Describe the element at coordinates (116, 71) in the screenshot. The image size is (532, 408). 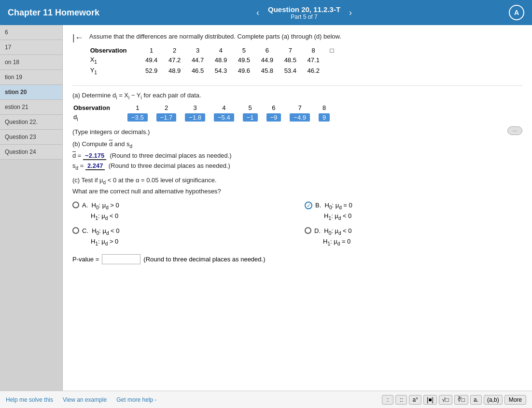
I see `y1-label: Y1` at that location.